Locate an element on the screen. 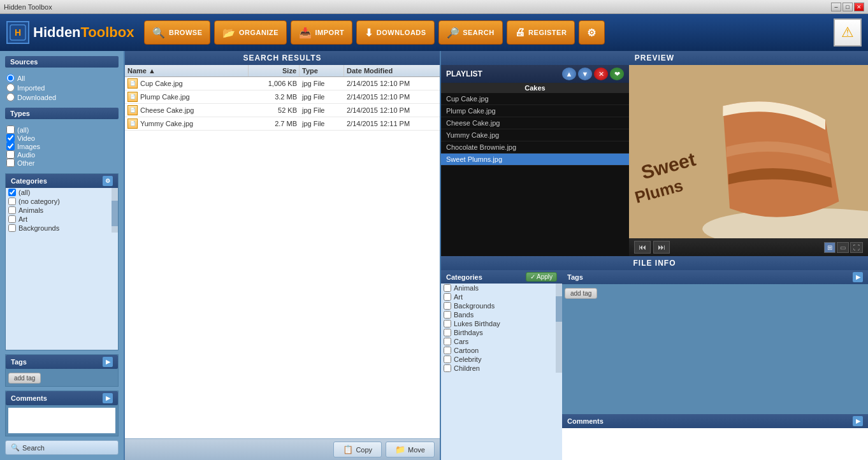 The image size is (868, 460). toolbar: H HiddenToolbox 🔍 BROWSE 📂 ORGANIZE 📥 IM… is located at coordinates (434, 32).